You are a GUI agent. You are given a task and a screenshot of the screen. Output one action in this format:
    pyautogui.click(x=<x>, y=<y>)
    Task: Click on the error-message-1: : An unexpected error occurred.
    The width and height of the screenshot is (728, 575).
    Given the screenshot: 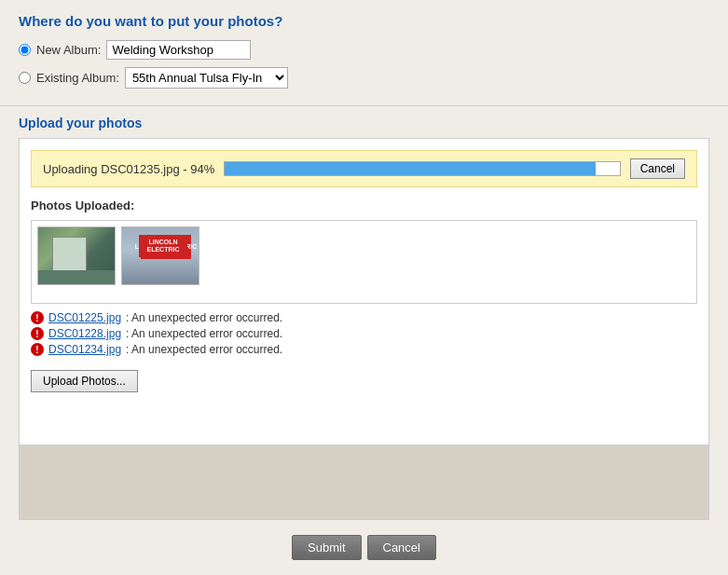 What is the action you would take?
    pyautogui.click(x=204, y=318)
    